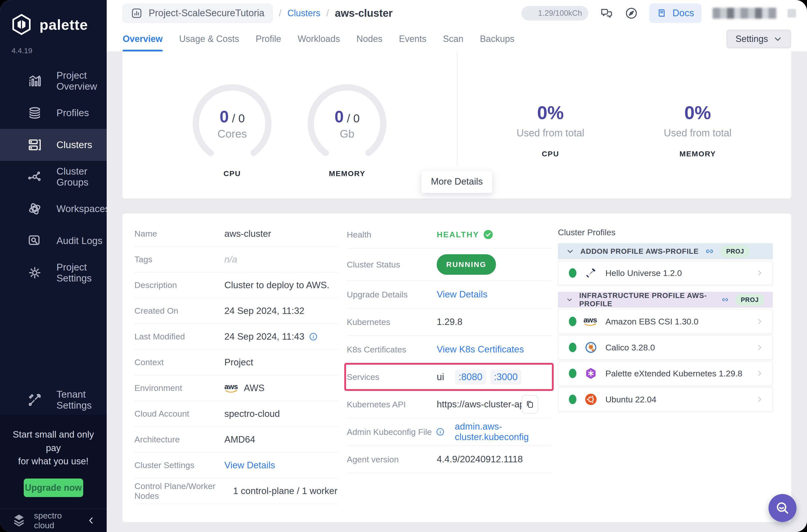 This screenshot has height=532, width=807. I want to click on tools-icon, so click(35, 400).